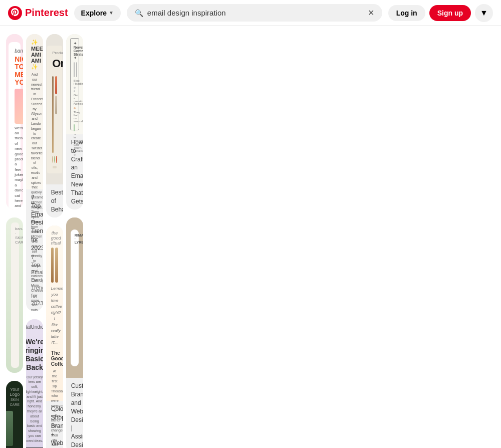 This screenshot has height=448, width=501. I want to click on pin-image: Your LogoSKIN CARE, so click(15, 414).